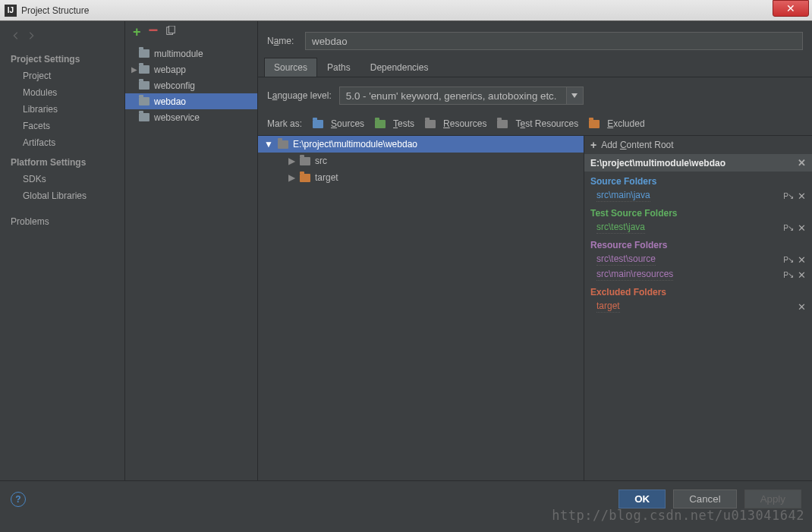 This screenshot has height=532, width=812. I want to click on folder-entry: src\test\sourceP↘✕, so click(698, 260).